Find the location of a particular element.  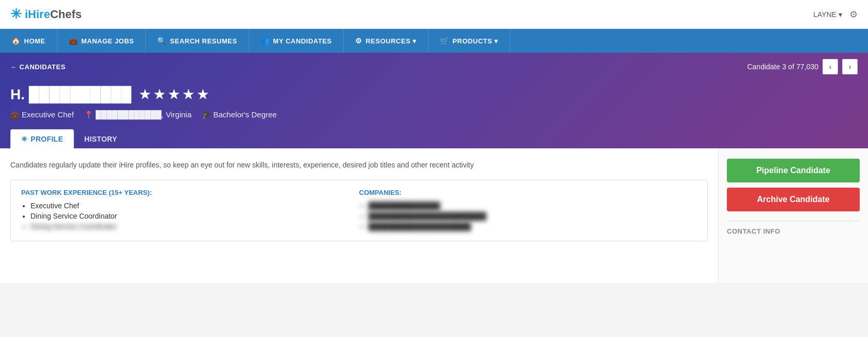

work-experience-list: Executive Chef Dining Service Coordinato… is located at coordinates (190, 216).